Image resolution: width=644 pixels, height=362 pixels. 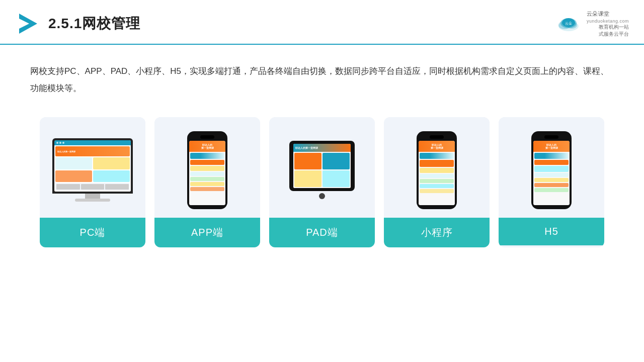 What do you see at coordinates (207, 182) in the screenshot?
I see `card-app: 职达人的第一堂网课 APP端` at bounding box center [207, 182].